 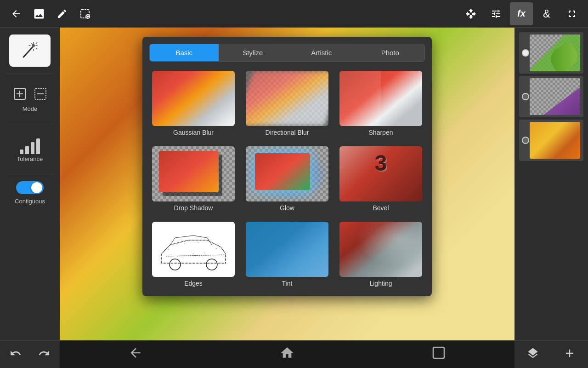 I want to click on effect-label-directional: Directional Blur, so click(x=288, y=132).